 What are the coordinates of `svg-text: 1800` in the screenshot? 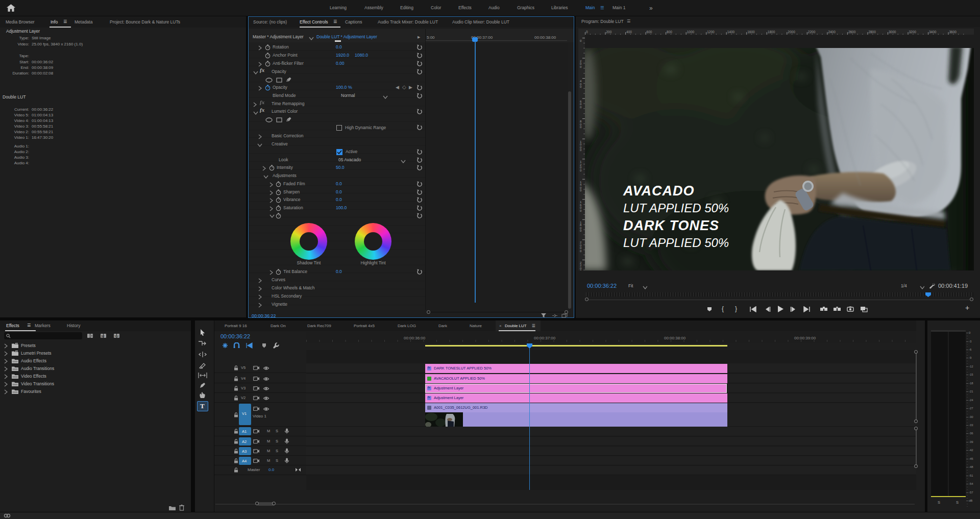 It's located at (772, 32).